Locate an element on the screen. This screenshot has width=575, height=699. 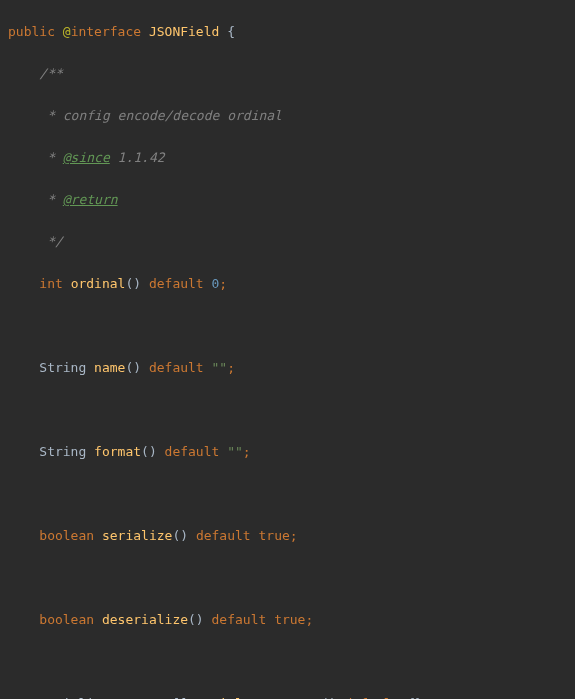
method-serialize: serialize is located at coordinates (137, 536).